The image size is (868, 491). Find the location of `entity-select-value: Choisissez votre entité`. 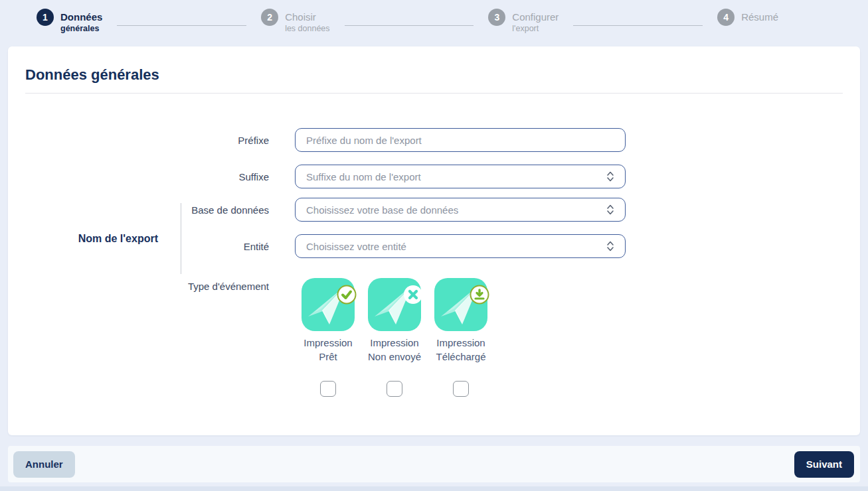

entity-select-value: Choisissez votre entité is located at coordinates (356, 247).